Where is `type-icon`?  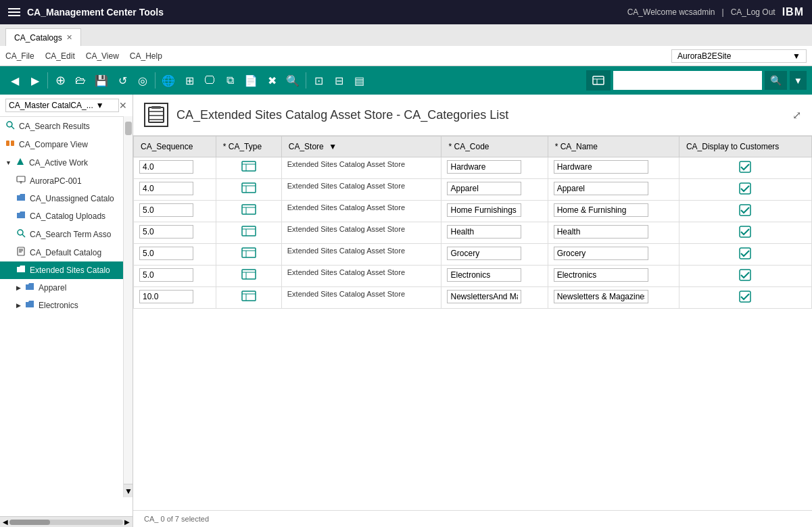 type-icon is located at coordinates (249, 188).